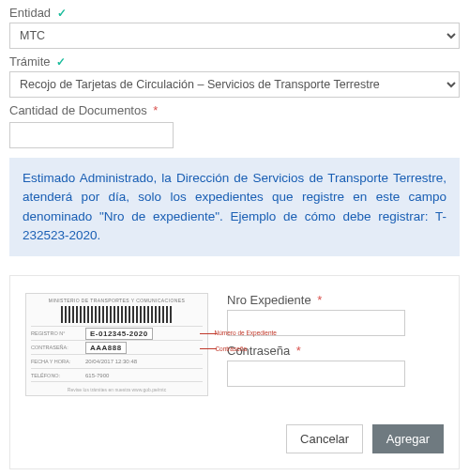 This screenshot has width=469, height=476. What do you see at coordinates (30, 13) in the screenshot?
I see `entidad-label: Entidad` at bounding box center [30, 13].